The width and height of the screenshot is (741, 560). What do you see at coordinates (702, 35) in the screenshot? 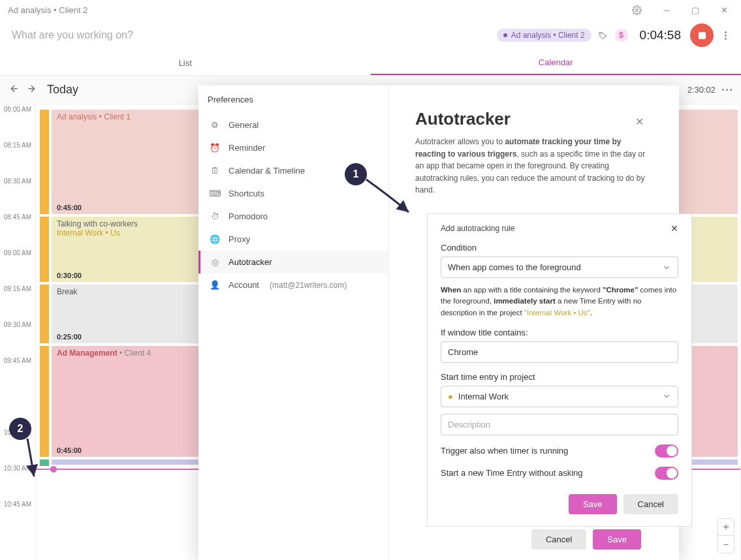
I see `stop-button` at bounding box center [702, 35].